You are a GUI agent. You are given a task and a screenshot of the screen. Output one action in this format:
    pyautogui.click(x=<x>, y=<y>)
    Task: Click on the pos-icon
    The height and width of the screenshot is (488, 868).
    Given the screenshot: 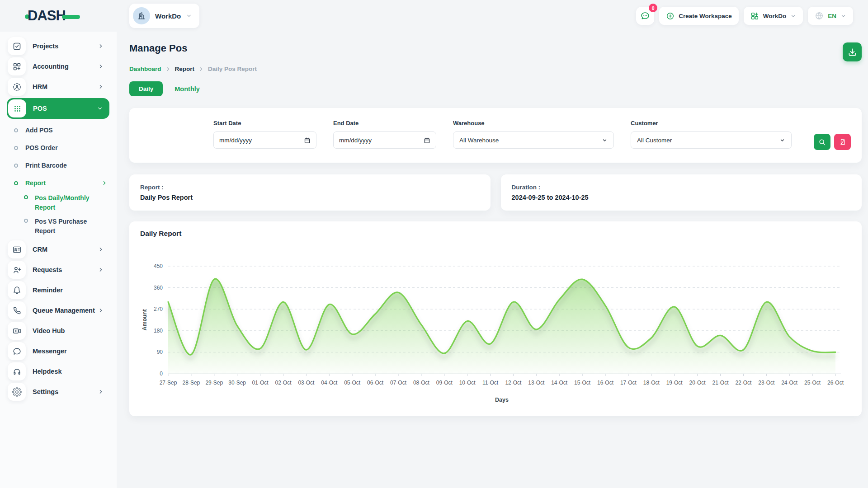 What is the action you would take?
    pyautogui.click(x=17, y=108)
    